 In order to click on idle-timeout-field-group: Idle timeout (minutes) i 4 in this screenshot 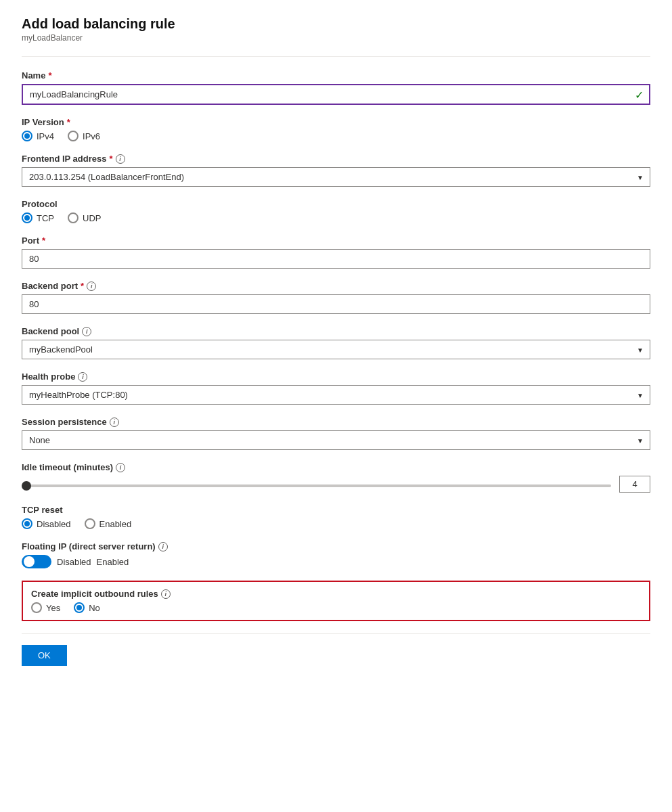, I will do `click(336, 478)`.